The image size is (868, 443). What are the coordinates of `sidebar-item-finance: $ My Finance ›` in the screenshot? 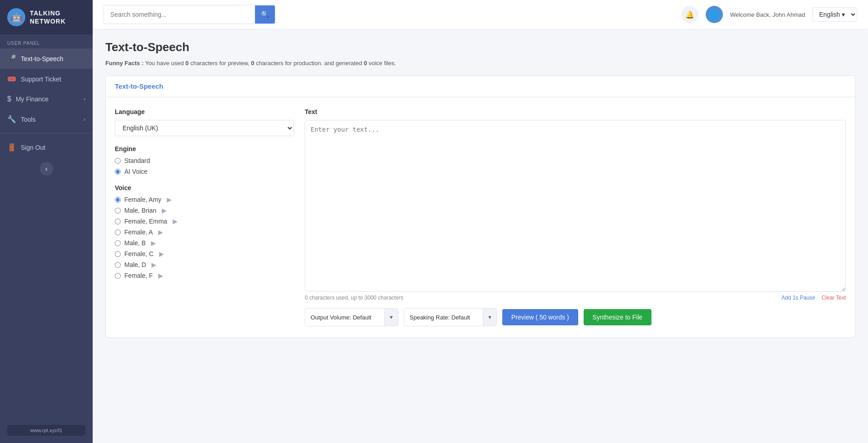 It's located at (46, 99).